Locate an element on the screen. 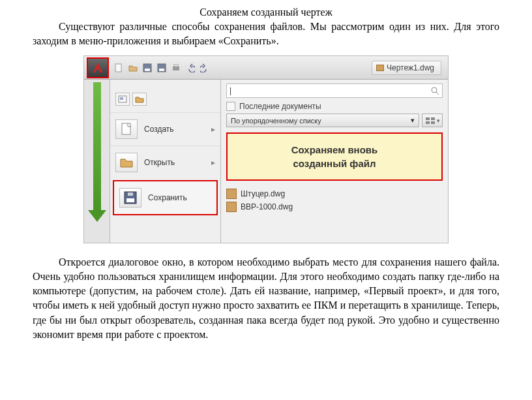 Image resolution: width=532 pixels, height=400 pixels. app-menu-button is located at coordinates (98, 68).